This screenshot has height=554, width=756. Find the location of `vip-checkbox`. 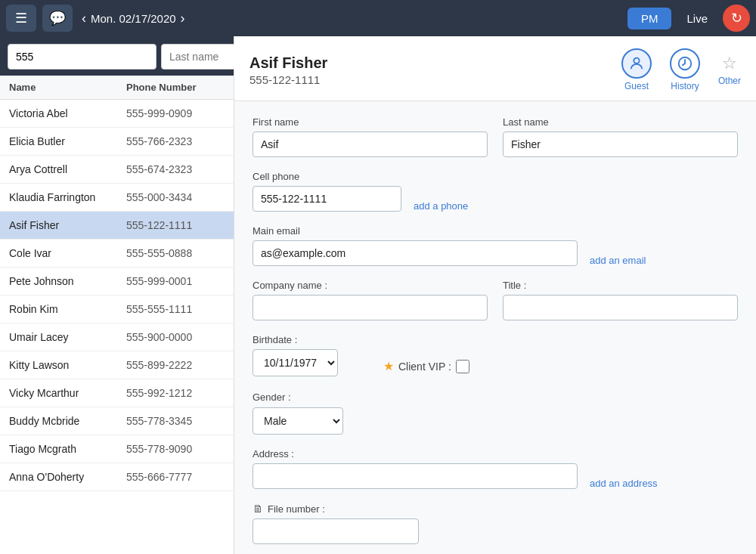

vip-checkbox is located at coordinates (463, 367).